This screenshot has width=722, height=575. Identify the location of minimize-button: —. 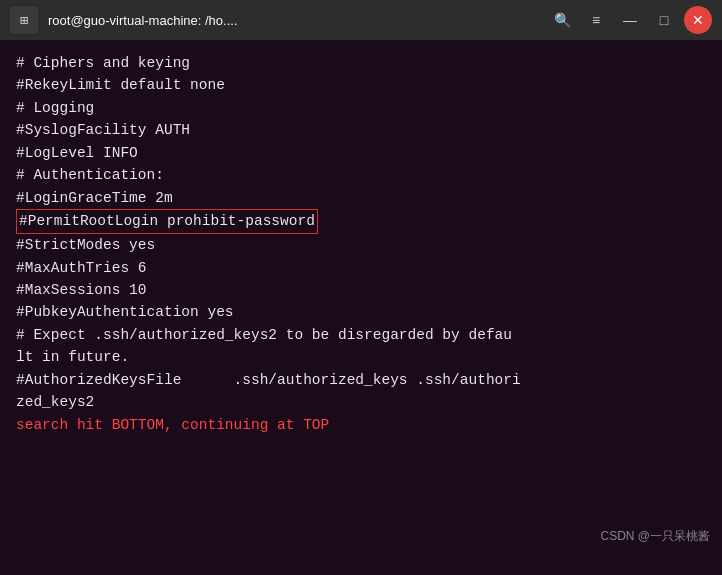
(630, 20).